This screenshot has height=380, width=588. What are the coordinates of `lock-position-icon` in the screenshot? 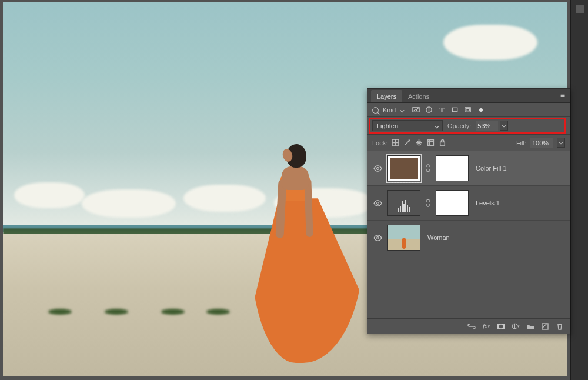 It's located at (419, 142).